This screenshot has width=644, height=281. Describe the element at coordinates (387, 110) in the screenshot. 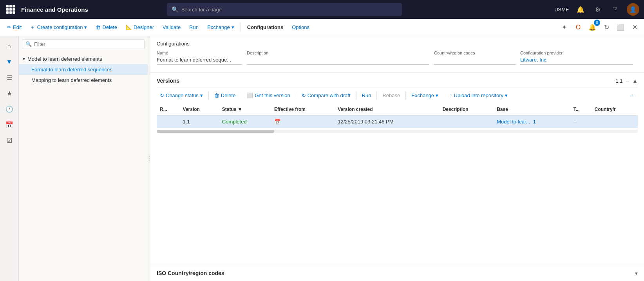

I see `col-version-created: Version created` at that location.